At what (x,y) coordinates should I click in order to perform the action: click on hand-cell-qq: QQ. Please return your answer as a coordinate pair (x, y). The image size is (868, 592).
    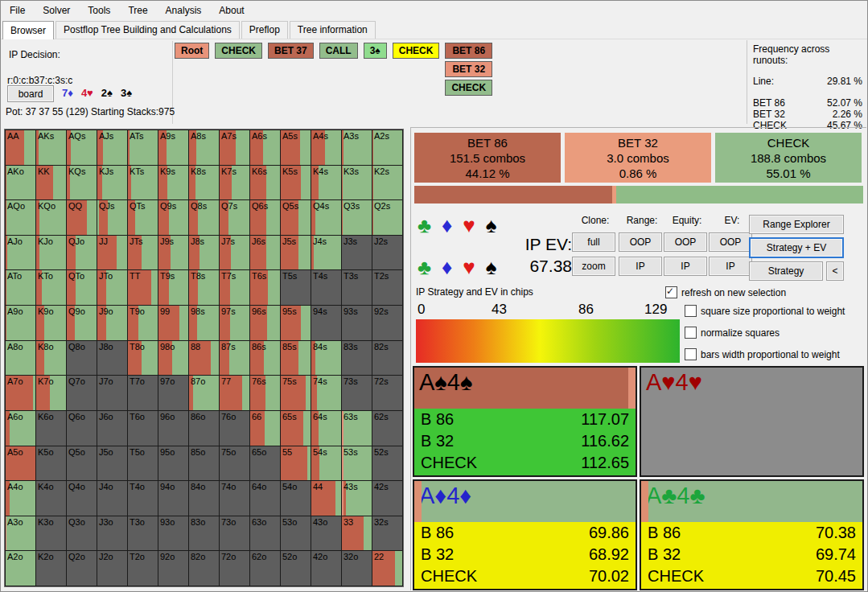
    Looking at the image, I should click on (82, 217).